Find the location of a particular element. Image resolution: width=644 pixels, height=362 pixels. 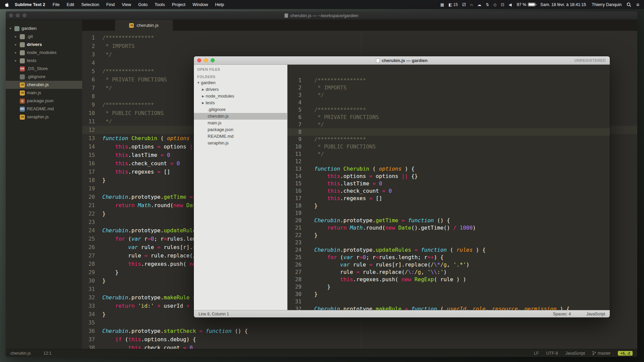

headphones-icon: ∩ is located at coordinates (472, 5).